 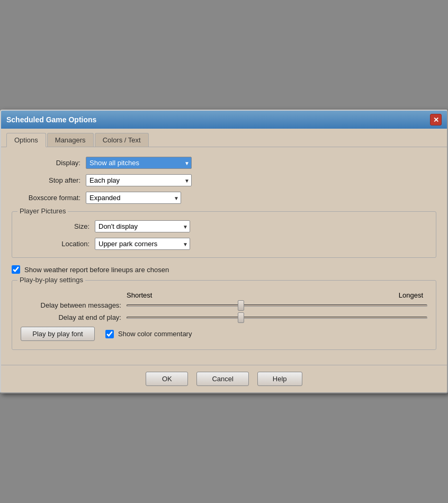 I want to click on tab-managers: Managers, so click(x=70, y=140).